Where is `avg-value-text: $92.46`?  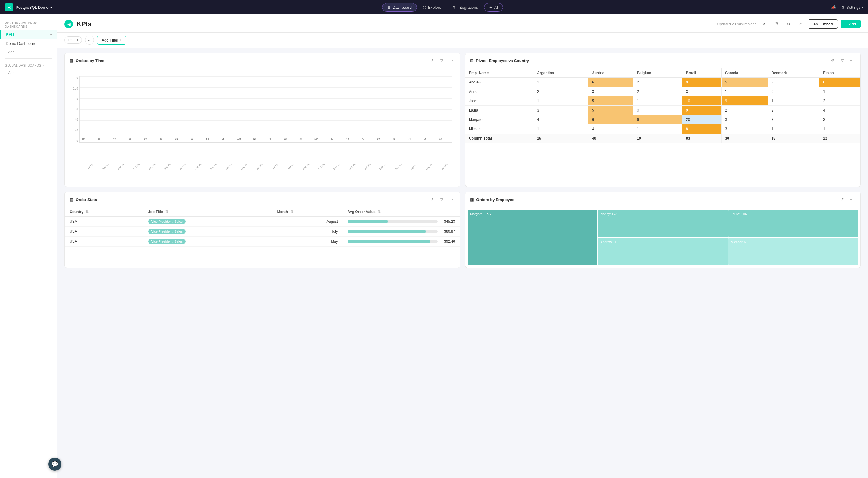
avg-value-text: $92.46 is located at coordinates (447, 241).